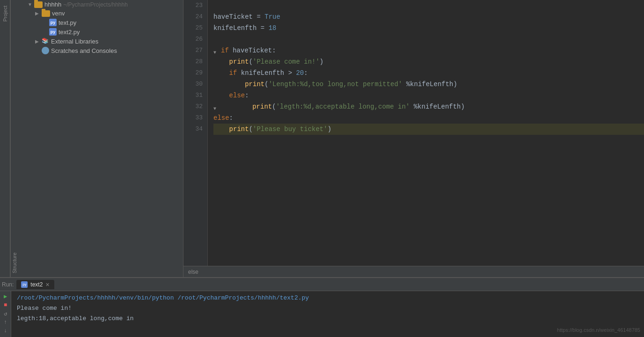 The height and width of the screenshot is (337, 644). What do you see at coordinates (217, 107) in the screenshot?
I see `fold-arrow-32: ▼` at bounding box center [217, 107].